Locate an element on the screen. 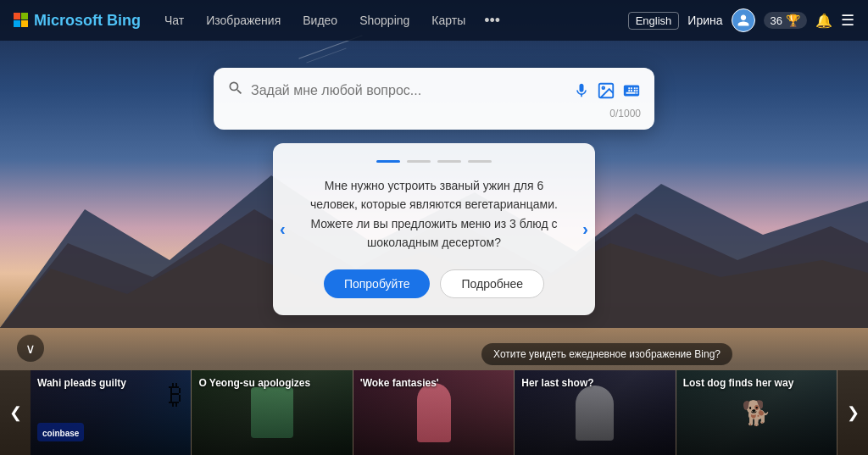 The width and height of the screenshot is (868, 455). user-icon is located at coordinates (743, 20).